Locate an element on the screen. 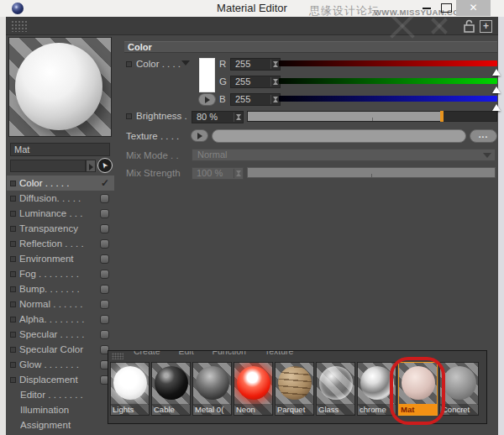 The width and height of the screenshot is (504, 435). brightness-slider is located at coordinates (372, 116).